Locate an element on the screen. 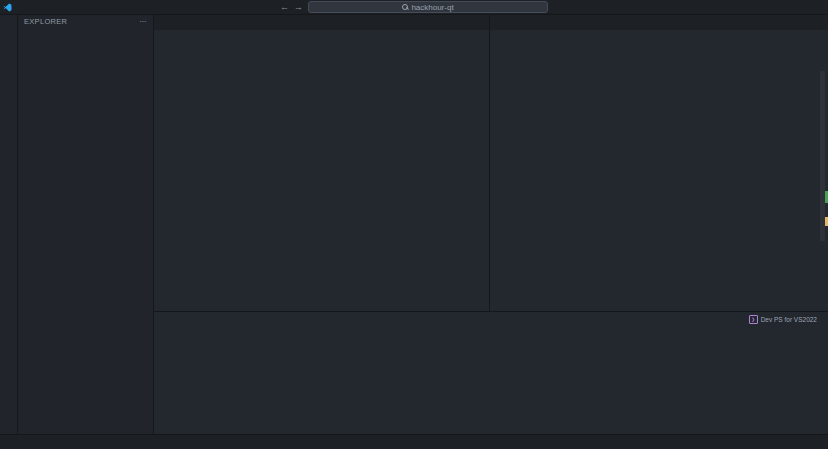 The height and width of the screenshot is (449, 828). search-icon is located at coordinates (405, 7).